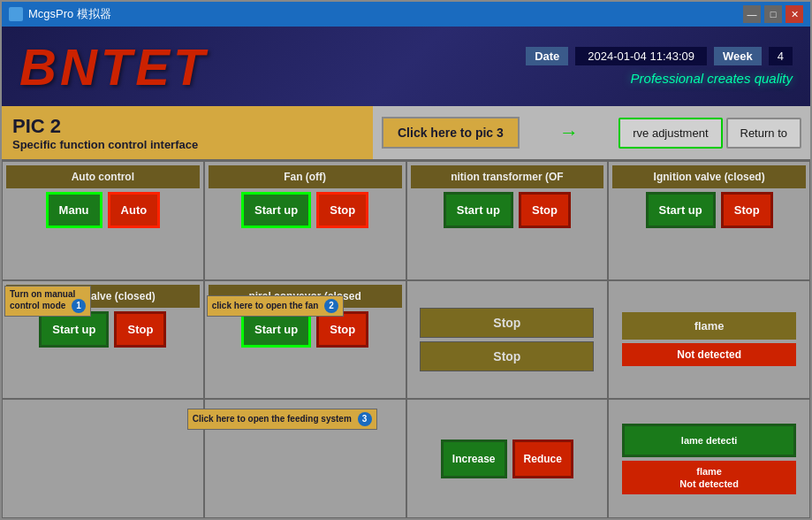 Image resolution: width=812 pixels, height=520 pixels. What do you see at coordinates (48, 301) in the screenshot?
I see `annotation-1: Turn on manual control mode 1` at bounding box center [48, 301].